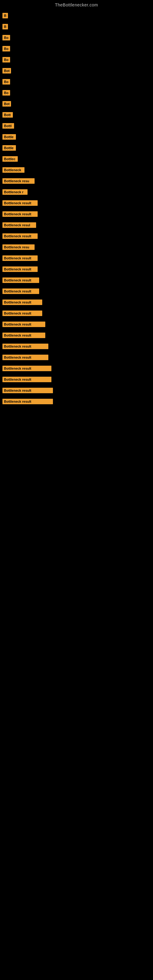 The width and height of the screenshot is (153, 980). Describe the element at coordinates (8, 115) in the screenshot. I see `bottleneck-label: Bott` at that location.